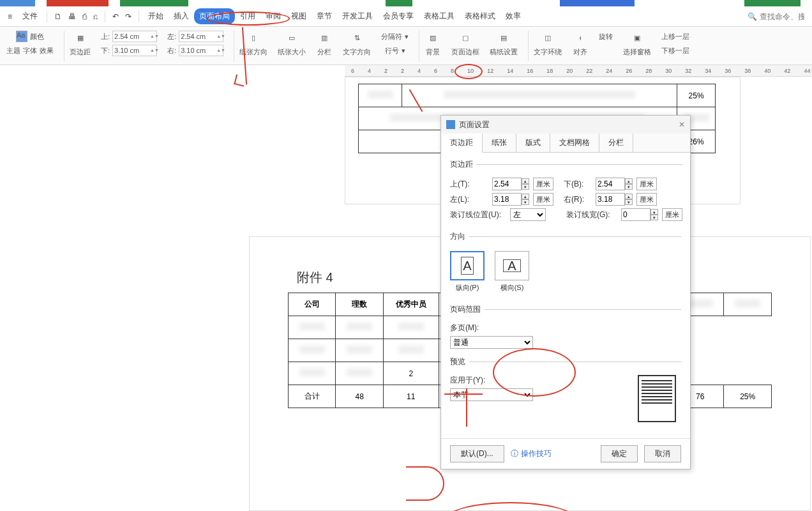 This screenshot has width=812, height=511. What do you see at coordinates (528, 215) in the screenshot?
I see `gutter-pos-select: 左` at bounding box center [528, 215].